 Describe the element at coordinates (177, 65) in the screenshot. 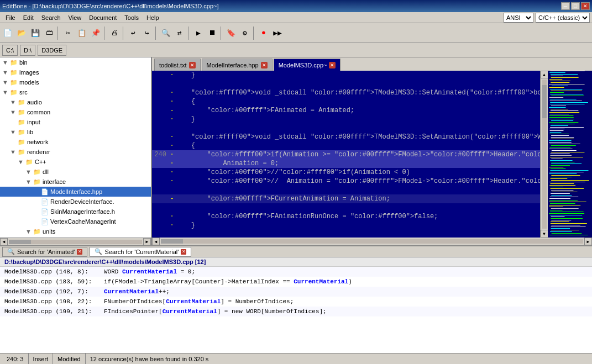

I see `tab-todolist: todolist.txt ✕` at that location.